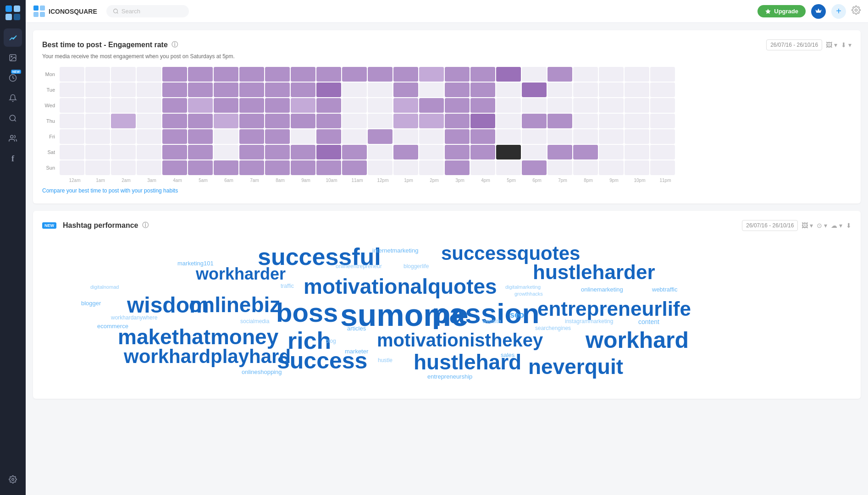 The image size is (868, 495). Describe the element at coordinates (395, 251) in the screenshot. I see `word-cloud-item: internetmarketing` at that location.